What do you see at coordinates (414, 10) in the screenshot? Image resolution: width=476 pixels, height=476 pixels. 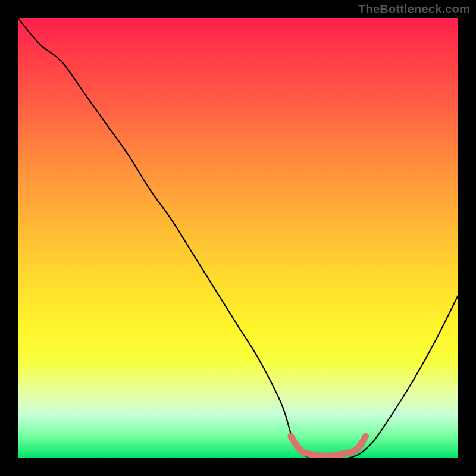 I see `watermark-text: TheBottleneck.com` at bounding box center [414, 10].